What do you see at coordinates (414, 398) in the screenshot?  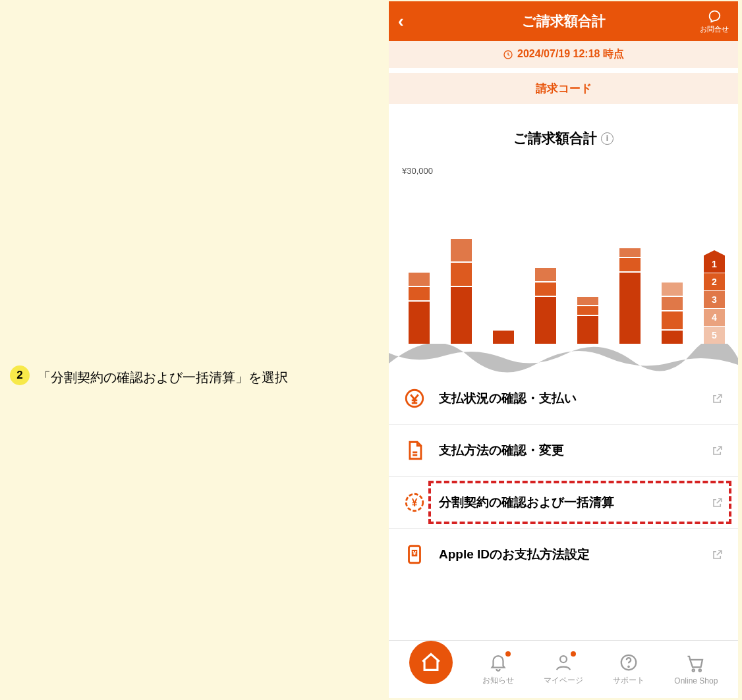 I see `yen-status-icon` at bounding box center [414, 398].